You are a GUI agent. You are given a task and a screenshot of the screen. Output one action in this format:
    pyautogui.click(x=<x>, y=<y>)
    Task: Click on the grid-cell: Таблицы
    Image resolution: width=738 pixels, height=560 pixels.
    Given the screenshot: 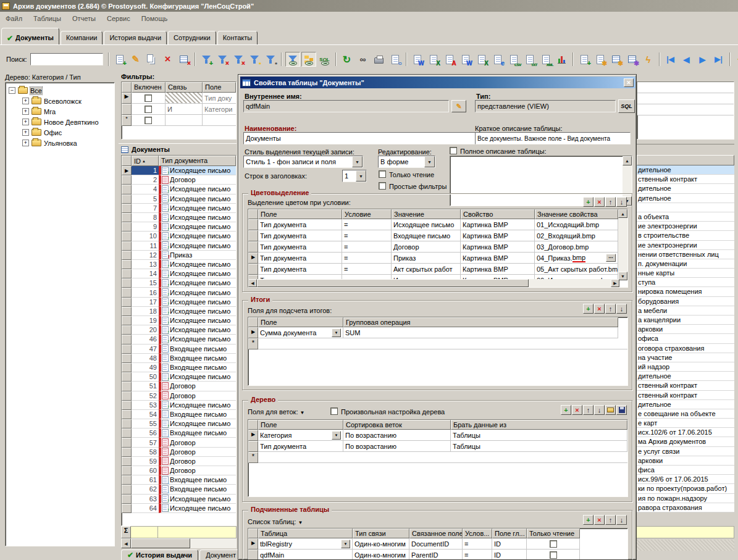 What is the action you would take?
    pyautogui.click(x=539, y=446)
    